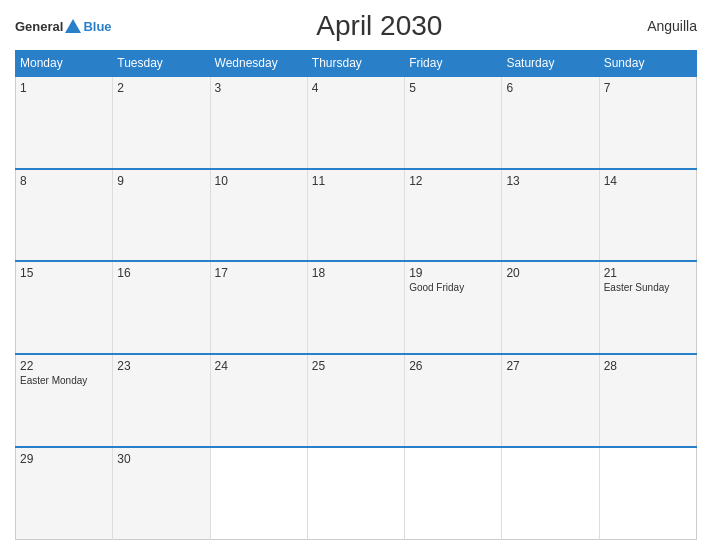 Image resolution: width=712 pixels, height=550 pixels. I want to click on calendar-day-cell: 10, so click(258, 216).